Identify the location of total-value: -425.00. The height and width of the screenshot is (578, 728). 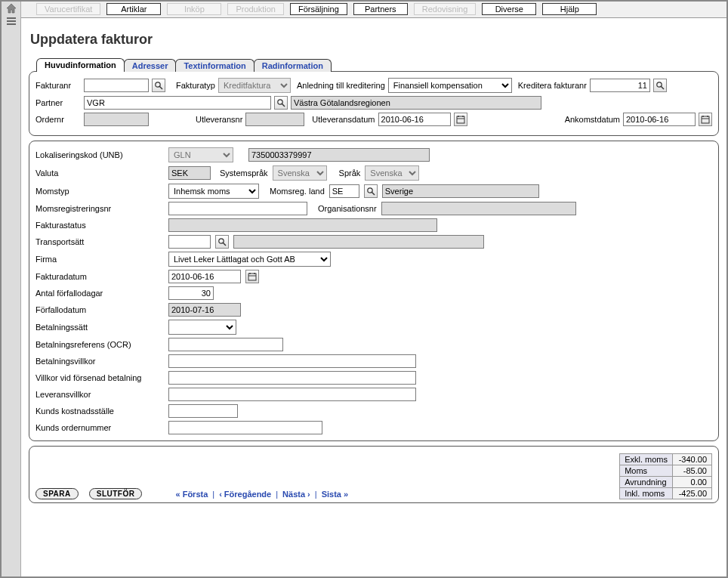
(693, 494).